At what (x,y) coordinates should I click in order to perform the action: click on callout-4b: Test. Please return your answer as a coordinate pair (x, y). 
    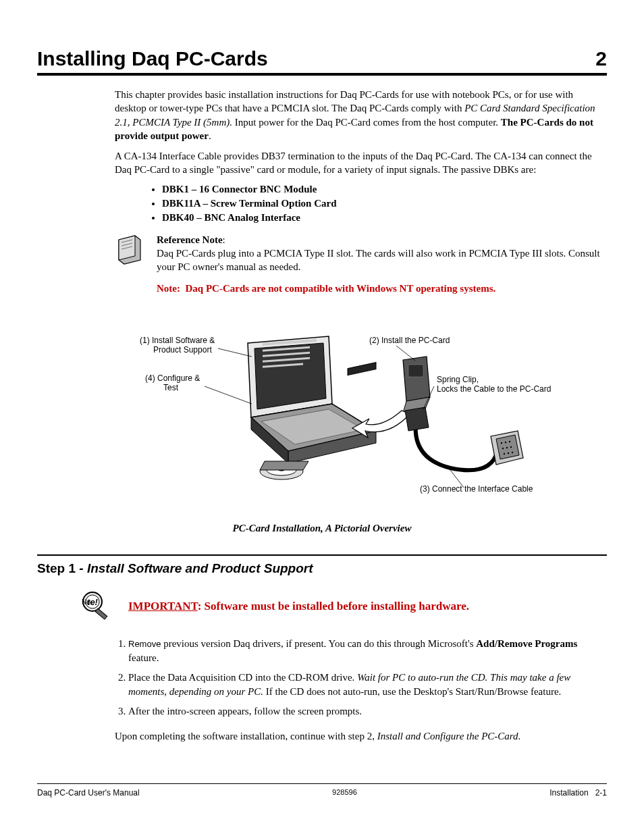
    Looking at the image, I should click on (171, 388).